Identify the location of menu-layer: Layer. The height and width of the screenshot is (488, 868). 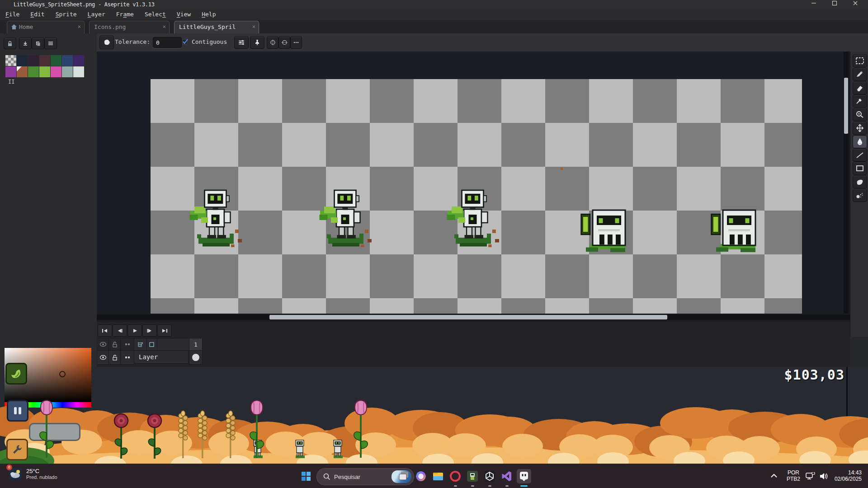
(97, 14).